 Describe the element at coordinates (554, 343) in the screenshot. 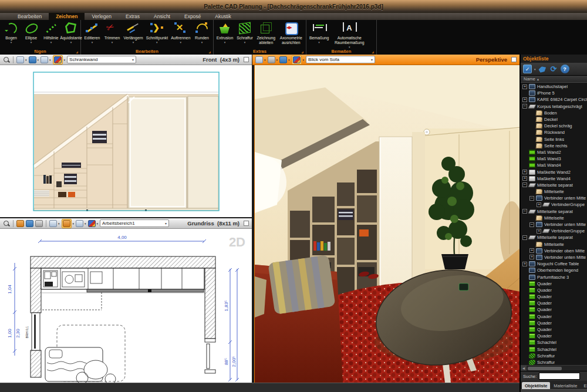

I see `tree-item: Schachtel` at that location.